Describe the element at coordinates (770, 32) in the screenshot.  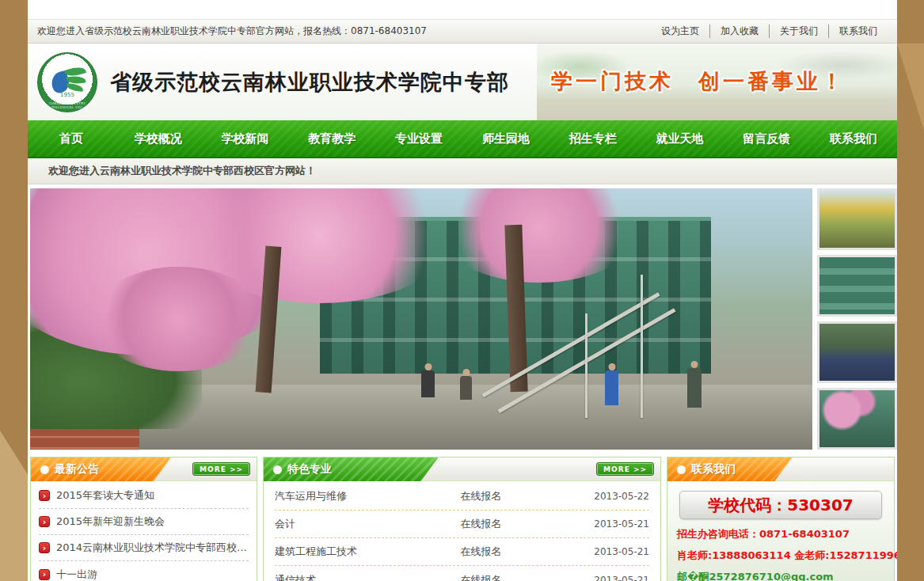
I see `topbar-links: 设为主页加入收藏关于我们联系我们` at that location.